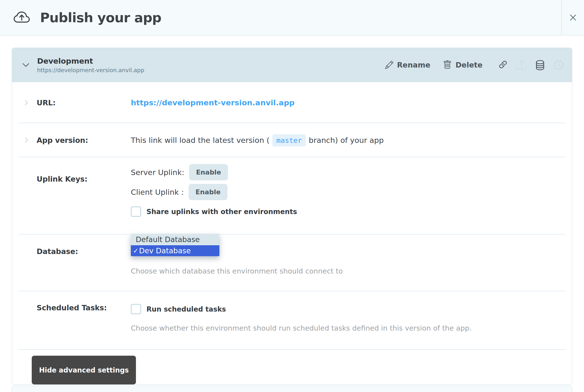 The width and height of the screenshot is (584, 392). I want to click on hide-advanced-settings-button: Hide advanced settings, so click(84, 370).